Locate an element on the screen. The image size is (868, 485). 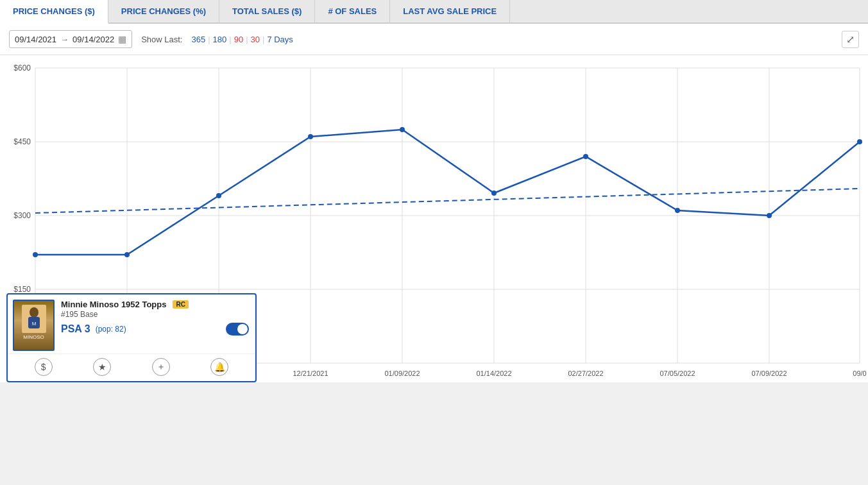
date-end: 09/14/2022 is located at coordinates (94, 40).